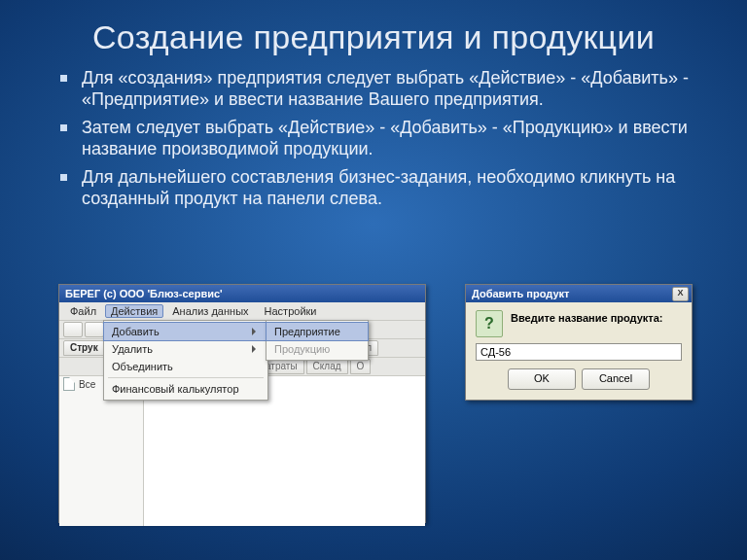 The image size is (747, 560). Describe the element at coordinates (175, 389) in the screenshot. I see `dropdown-item-label: Финансовый калькулятор` at that location.